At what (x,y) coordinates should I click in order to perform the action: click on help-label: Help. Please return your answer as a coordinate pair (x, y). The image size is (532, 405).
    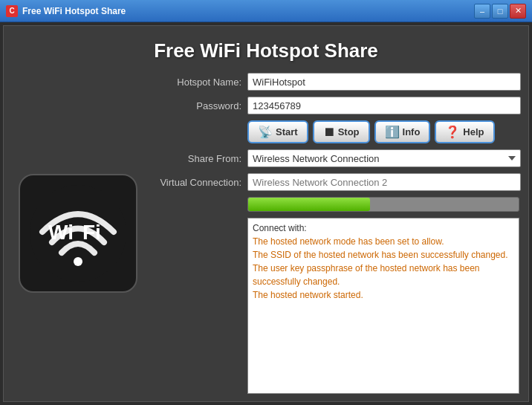
    Looking at the image, I should click on (473, 132).